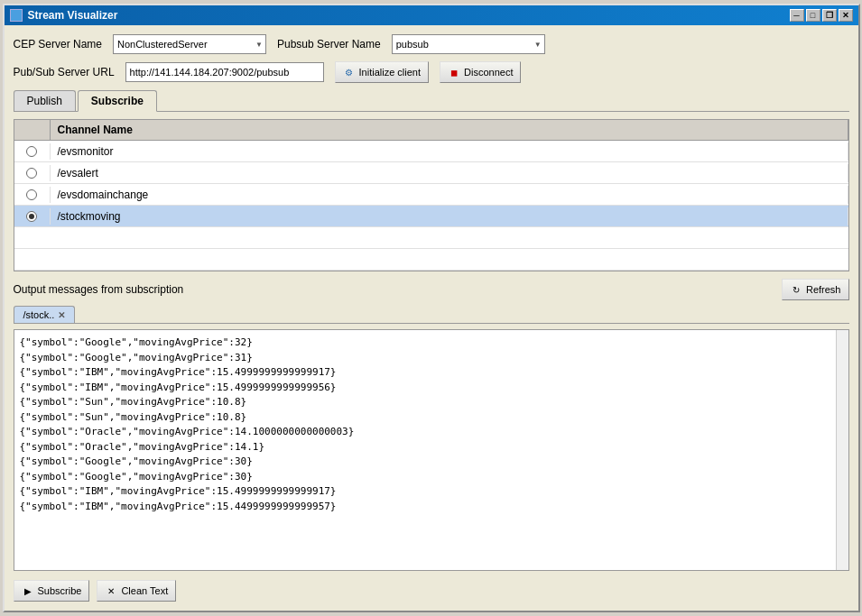 The height and width of the screenshot is (616, 862). What do you see at coordinates (450, 195) in the screenshot?
I see `channel-name-cell: /evsdomainchange` at bounding box center [450, 195].